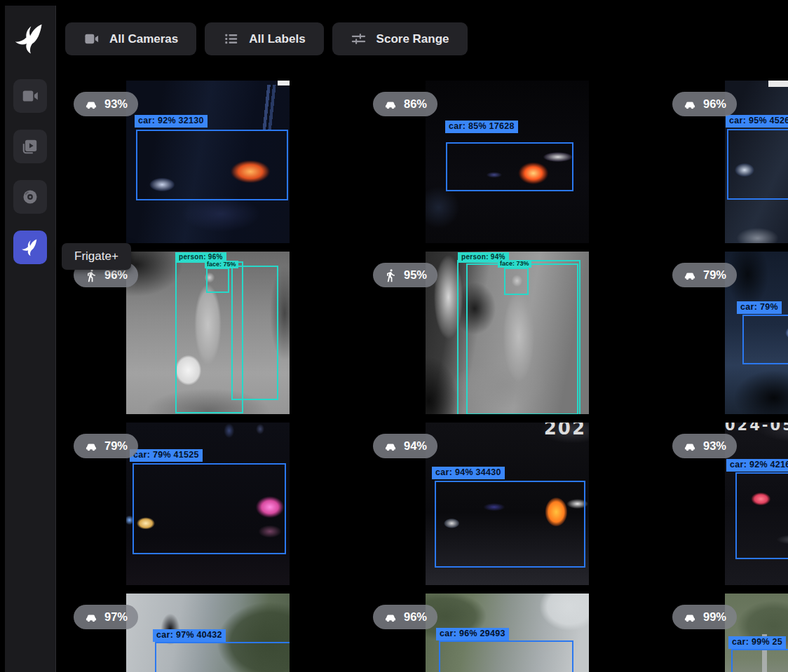 This screenshot has width=788, height=672. What do you see at coordinates (130, 39) in the screenshot?
I see `filter-all-cameras: All Cameras` at bounding box center [130, 39].